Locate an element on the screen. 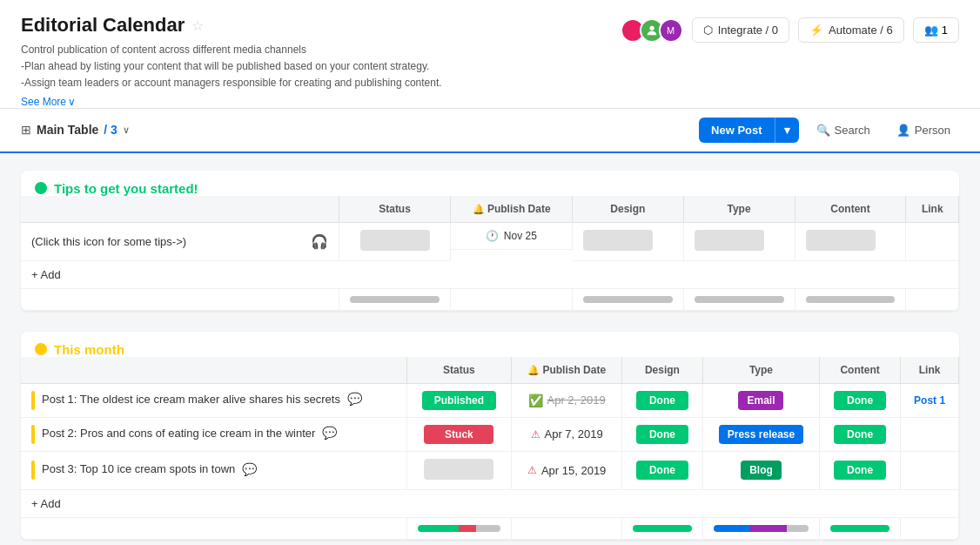 The image size is (980, 545). toolbar-right: New Post ▾ 🔍 Search 👤 Person is located at coordinates (829, 131).